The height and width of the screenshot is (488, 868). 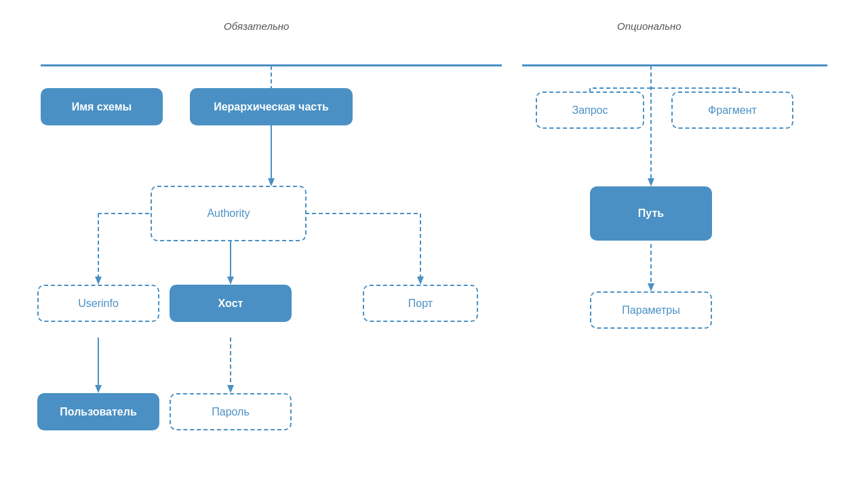 What do you see at coordinates (98, 304) in the screenshot?
I see `node-userinfo: Userinfo` at bounding box center [98, 304].